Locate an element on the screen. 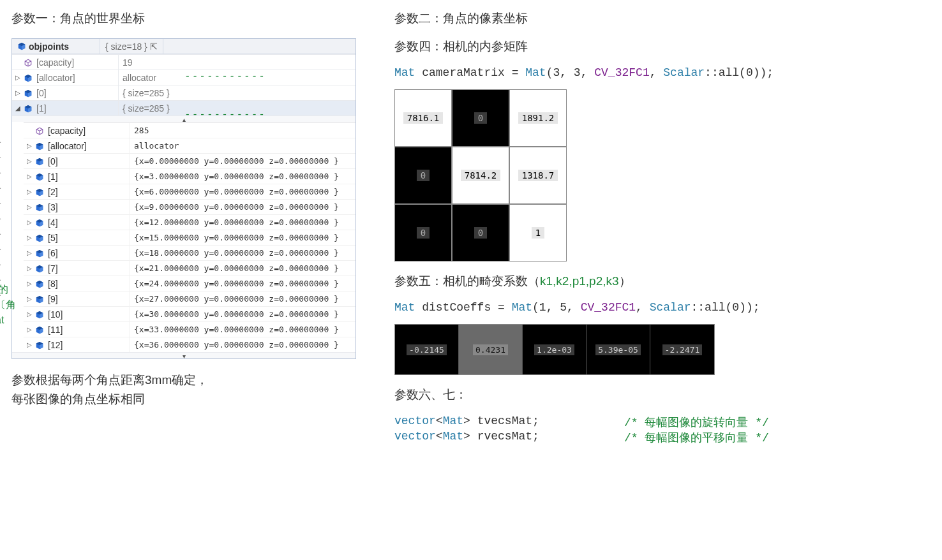 The image size is (942, 560). row-name: [0] is located at coordinates (77, 93).